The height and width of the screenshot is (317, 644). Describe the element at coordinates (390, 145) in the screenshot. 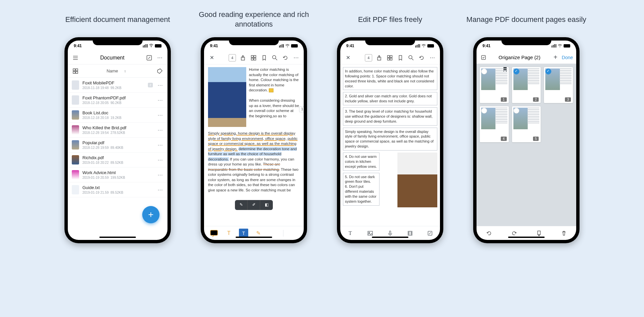

I see `edit-content: In addition, home color matching should …` at that location.